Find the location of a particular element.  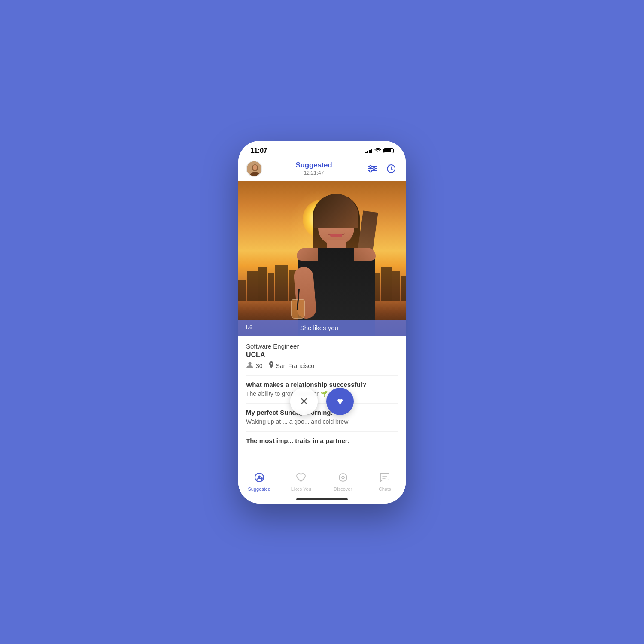

nav-icon-discover is located at coordinates (343, 479).